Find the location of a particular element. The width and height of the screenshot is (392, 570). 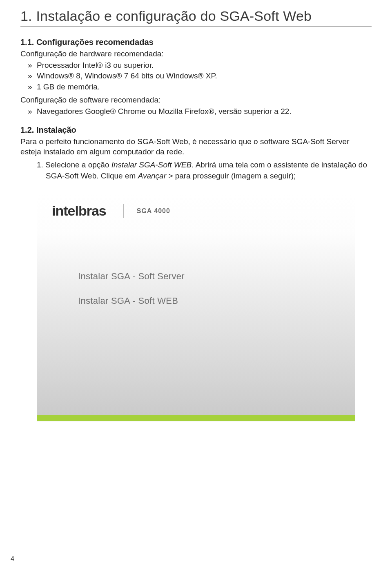

list-item: Processador Intel® i3 ou superior. is located at coordinates (196, 65).